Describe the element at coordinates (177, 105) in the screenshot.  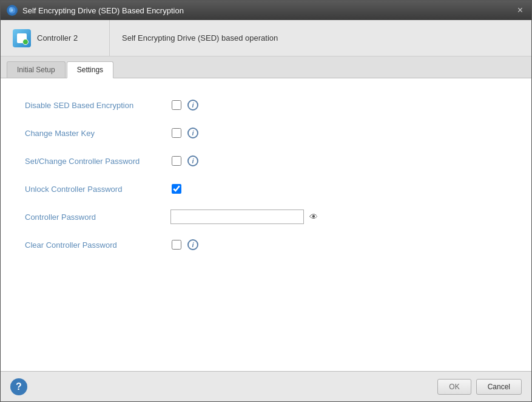
I see `checkbox-disable-sed` at that location.